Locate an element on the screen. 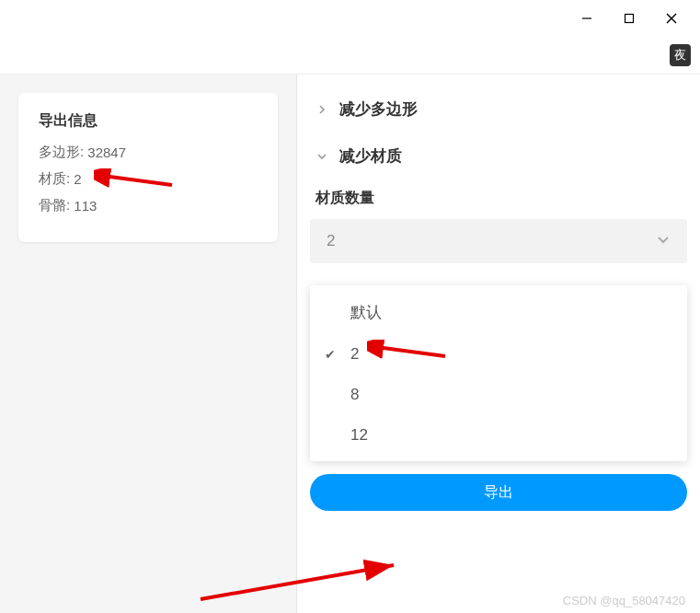  option-label: 默认 is located at coordinates (366, 313).